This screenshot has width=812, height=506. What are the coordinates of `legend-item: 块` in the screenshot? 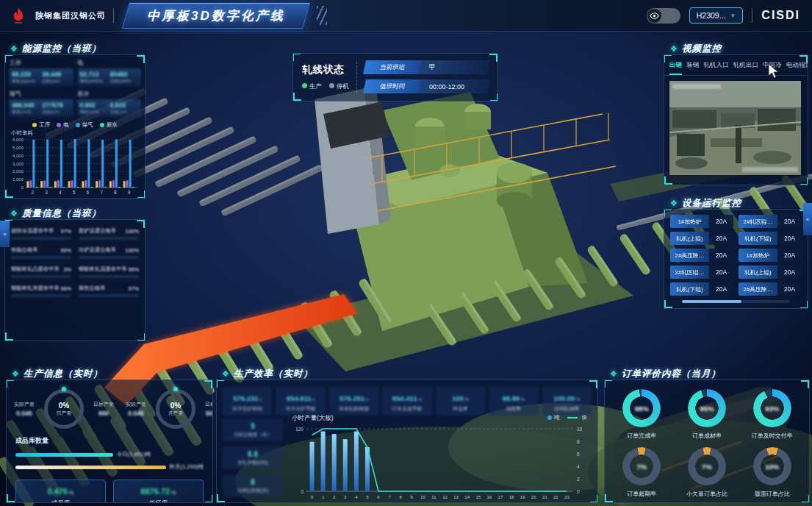 It's located at (578, 418).